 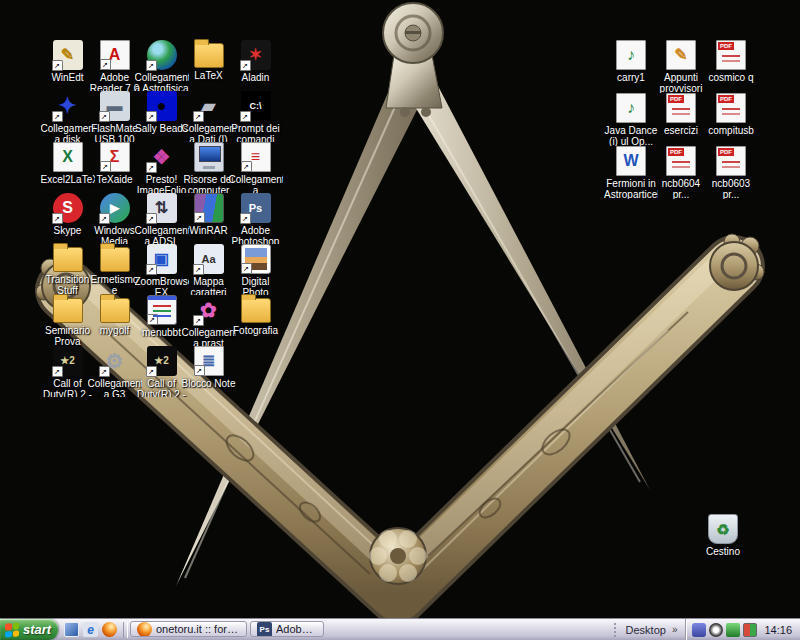 What do you see at coordinates (731, 172) in the screenshot?
I see `desktop-item: ncb0603 pr...` at bounding box center [731, 172].